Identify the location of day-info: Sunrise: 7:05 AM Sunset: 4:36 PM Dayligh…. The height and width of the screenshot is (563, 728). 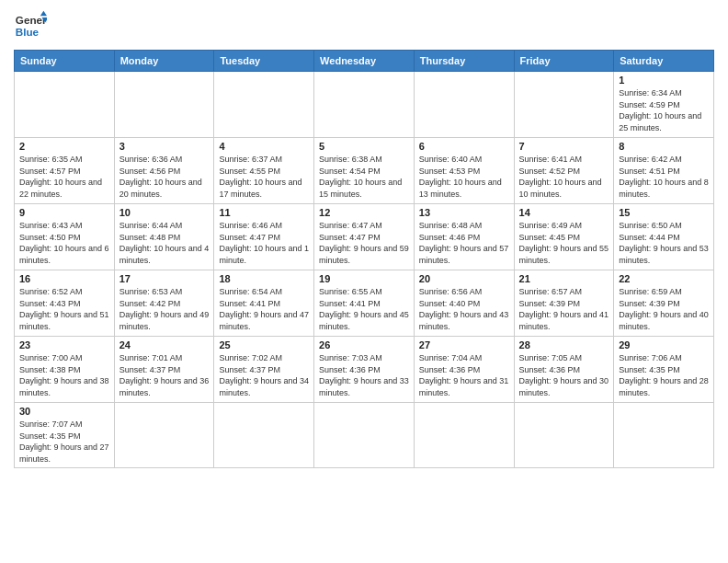
(564, 375).